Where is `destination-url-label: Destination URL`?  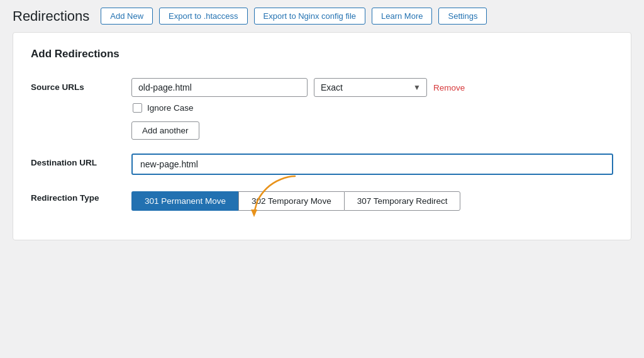 destination-url-label: Destination URL is located at coordinates (81, 160).